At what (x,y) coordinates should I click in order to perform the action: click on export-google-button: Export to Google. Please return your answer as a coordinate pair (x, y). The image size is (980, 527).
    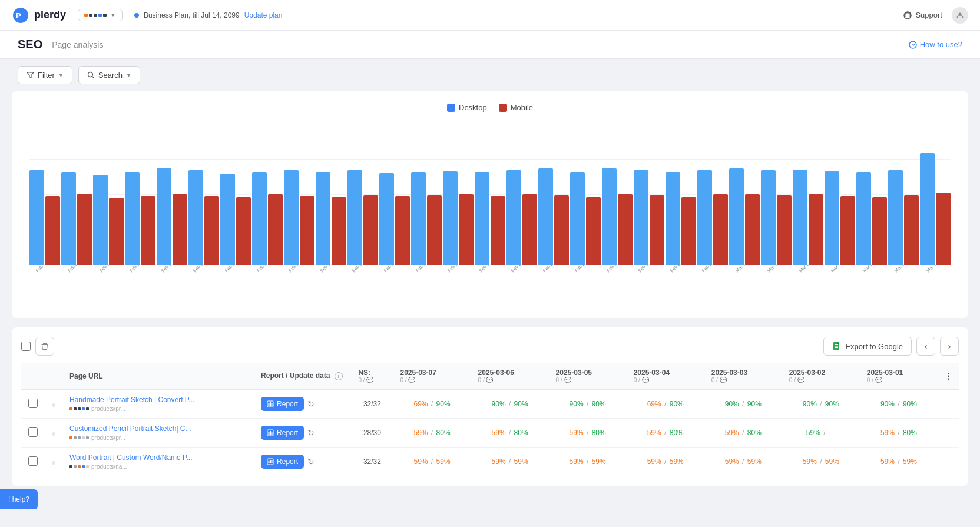
    Looking at the image, I should click on (868, 346).